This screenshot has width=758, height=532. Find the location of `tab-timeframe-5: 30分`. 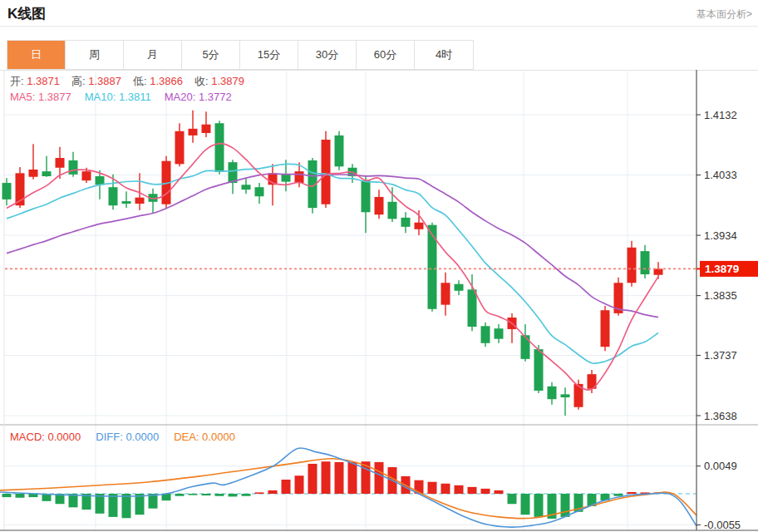

tab-timeframe-5: 30分 is located at coordinates (327, 55).